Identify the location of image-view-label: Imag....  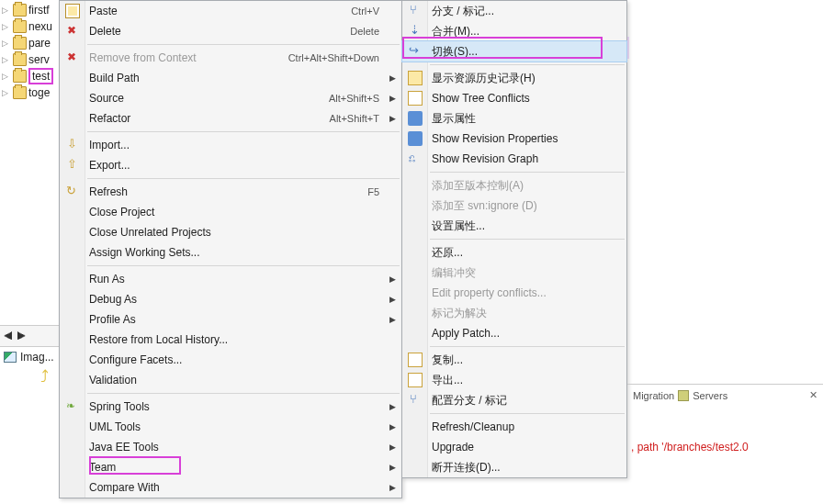
(37, 357).